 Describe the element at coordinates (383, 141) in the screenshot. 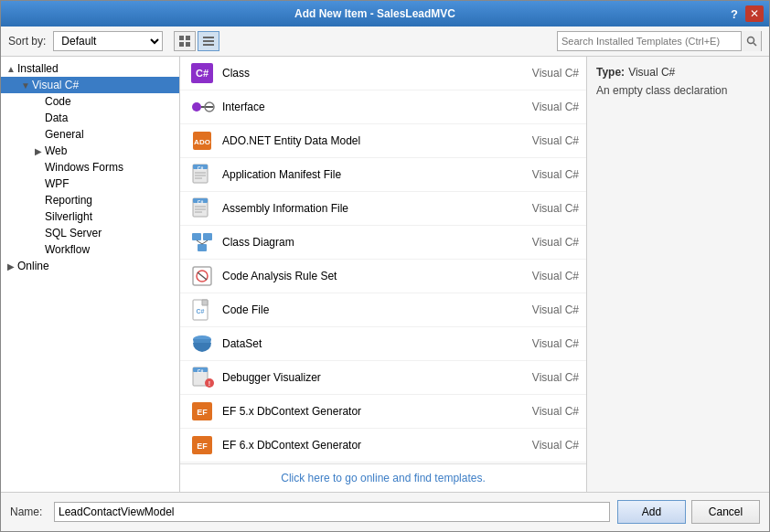

I see `list-item: ADO ADO.NET Entity Data Model Visual C#` at that location.